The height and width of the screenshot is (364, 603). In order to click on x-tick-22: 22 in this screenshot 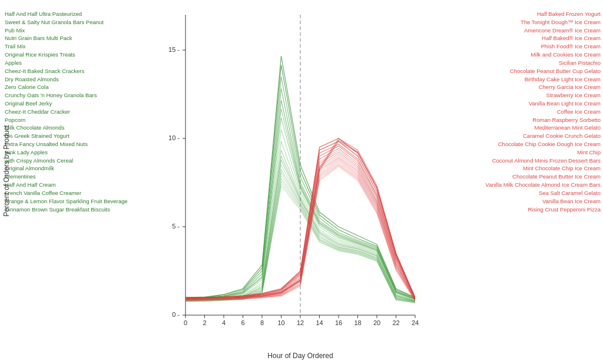, I will do `click(396, 323)`.